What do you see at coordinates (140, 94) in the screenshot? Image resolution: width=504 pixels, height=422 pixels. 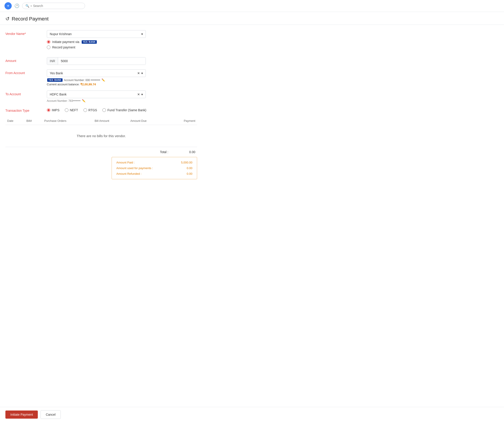 I see `to-account-actions: ✕ ▾` at bounding box center [140, 94].